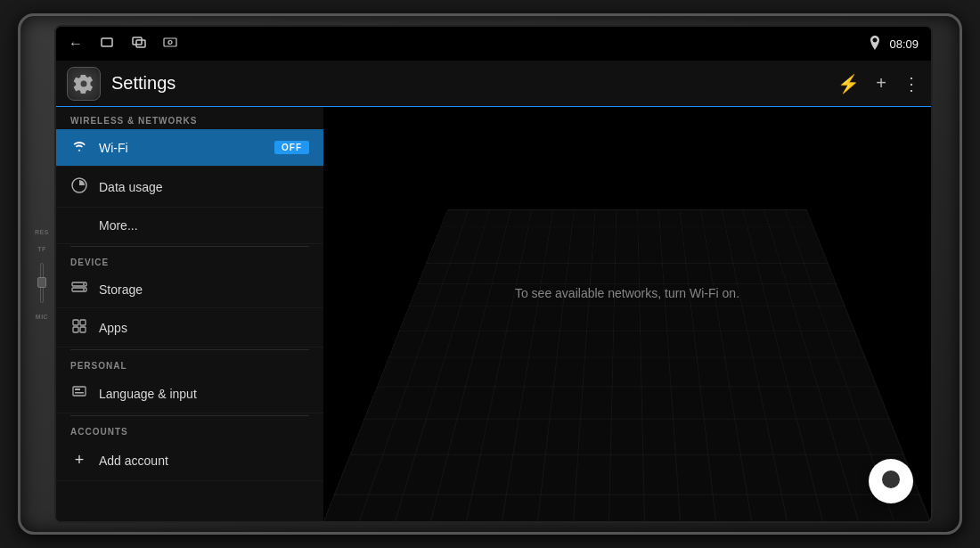 The height and width of the screenshot is (548, 980). I want to click on location-icon, so click(875, 45).